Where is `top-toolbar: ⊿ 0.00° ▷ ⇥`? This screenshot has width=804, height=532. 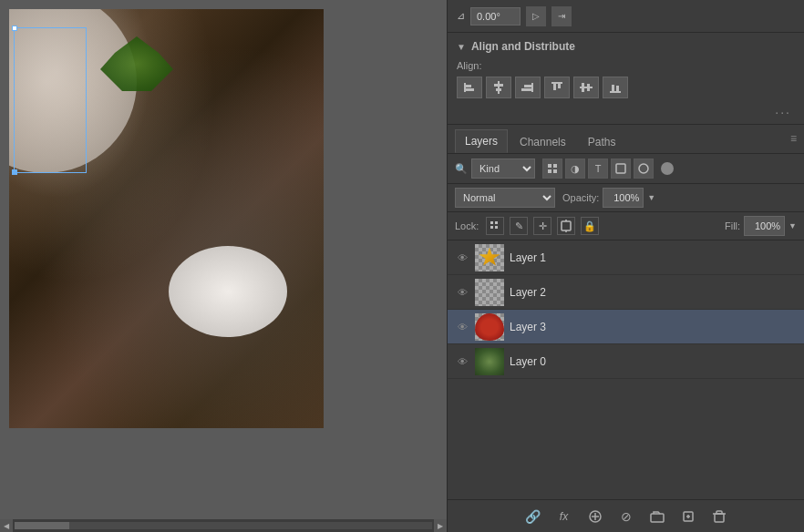
top-toolbar: ⊿ 0.00° ▷ ⇥ is located at coordinates (625, 16).